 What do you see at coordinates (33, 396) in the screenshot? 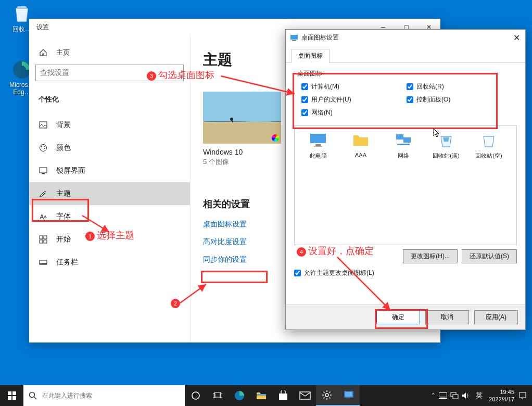
I see `search-icon` at bounding box center [33, 396].